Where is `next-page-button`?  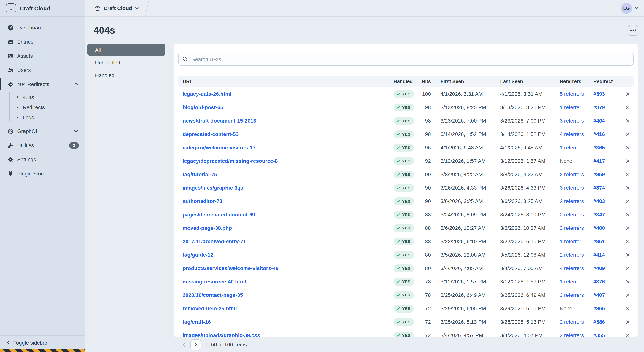 next-page-button is located at coordinates (196, 345).